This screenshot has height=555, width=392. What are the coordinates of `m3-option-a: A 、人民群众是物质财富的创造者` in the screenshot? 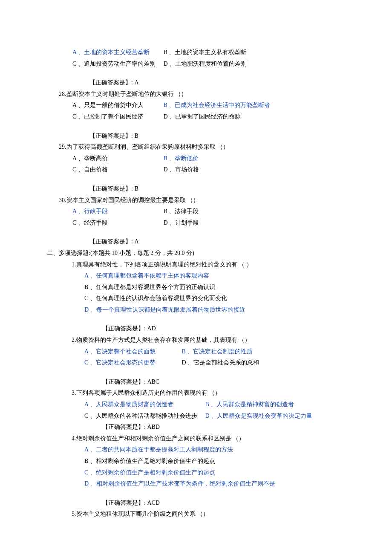 It's located at (144, 405).